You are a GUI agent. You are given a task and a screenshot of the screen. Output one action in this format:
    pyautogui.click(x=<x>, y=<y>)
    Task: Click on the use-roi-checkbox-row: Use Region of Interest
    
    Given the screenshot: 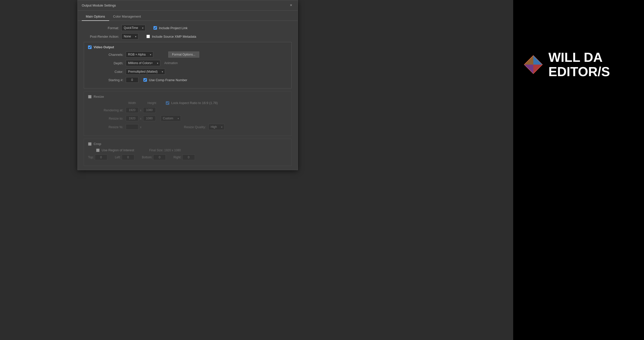 What is the action you would take?
    pyautogui.click(x=115, y=150)
    